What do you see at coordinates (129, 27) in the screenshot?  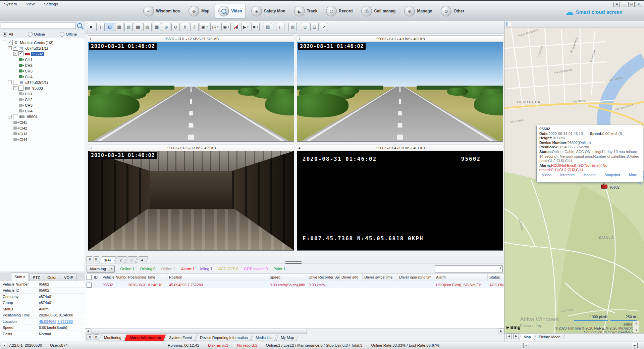 I see `view-8-split-button: ▧` at bounding box center [129, 27].